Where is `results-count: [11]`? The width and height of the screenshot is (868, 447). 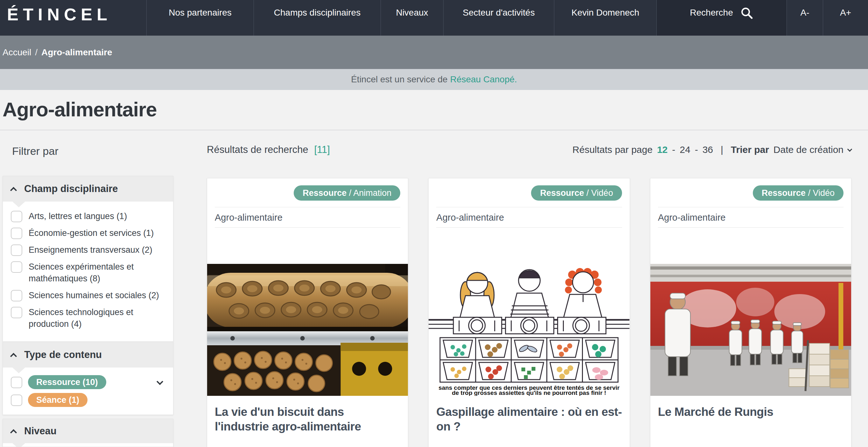 results-count: [11] is located at coordinates (322, 149).